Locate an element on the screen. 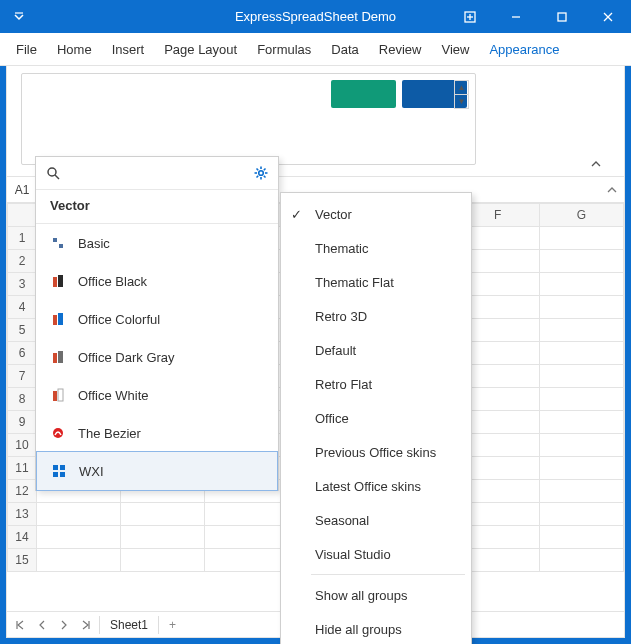 This screenshot has width=631, height=644. row-header: 4 is located at coordinates (22, 308).